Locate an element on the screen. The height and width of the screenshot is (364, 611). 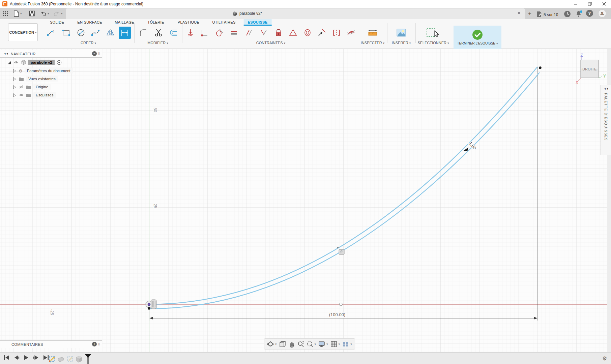
undo-icon is located at coordinates (45, 13).